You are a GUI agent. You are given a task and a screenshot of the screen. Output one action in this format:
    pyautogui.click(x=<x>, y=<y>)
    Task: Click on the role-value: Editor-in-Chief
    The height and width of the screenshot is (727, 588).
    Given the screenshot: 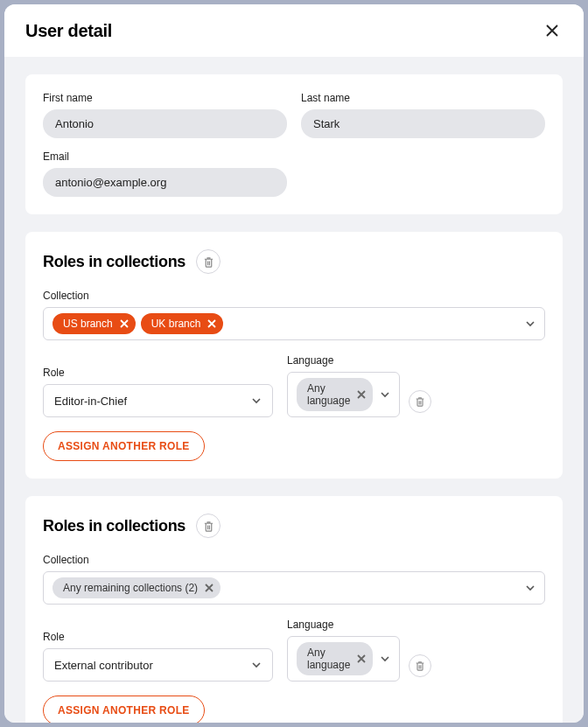 What is the action you would take?
    pyautogui.click(x=91, y=401)
    